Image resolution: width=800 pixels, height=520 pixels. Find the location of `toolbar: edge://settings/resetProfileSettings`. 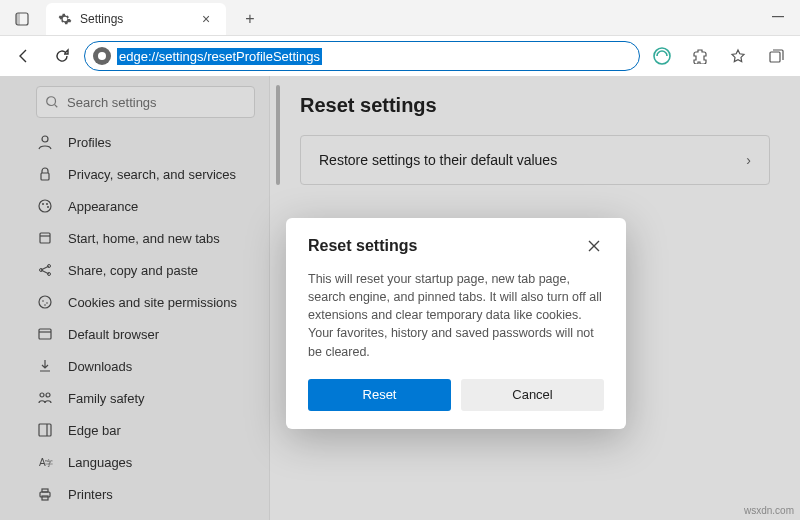

toolbar: edge://settings/resetProfileSettings is located at coordinates (400, 56).